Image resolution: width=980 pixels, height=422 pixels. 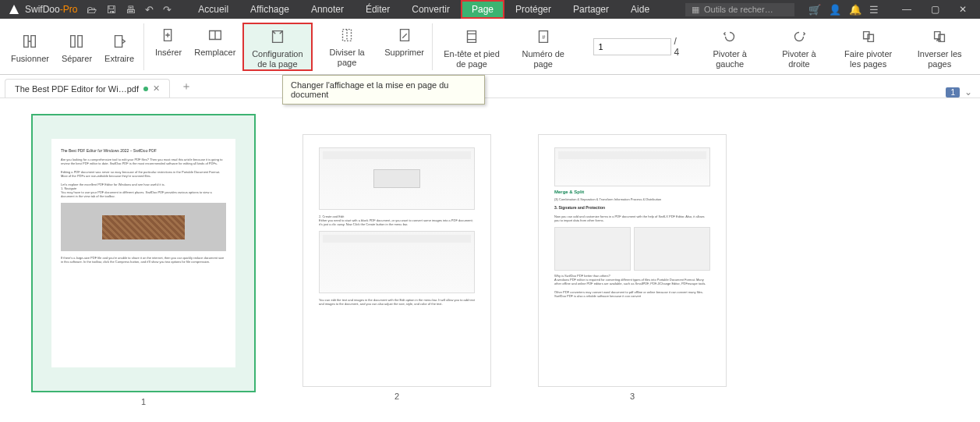 I want to click on open-icon: 🗁, so click(x=92, y=9).